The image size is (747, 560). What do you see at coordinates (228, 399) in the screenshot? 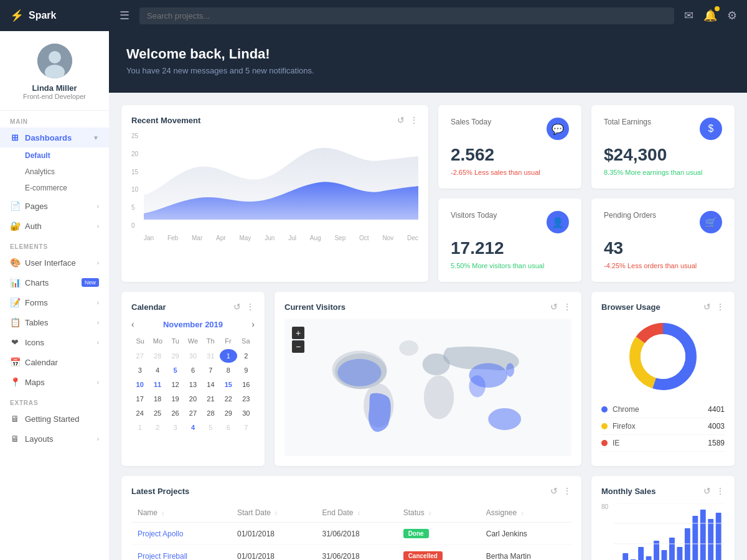
I see `cal-day: 22` at bounding box center [228, 399].